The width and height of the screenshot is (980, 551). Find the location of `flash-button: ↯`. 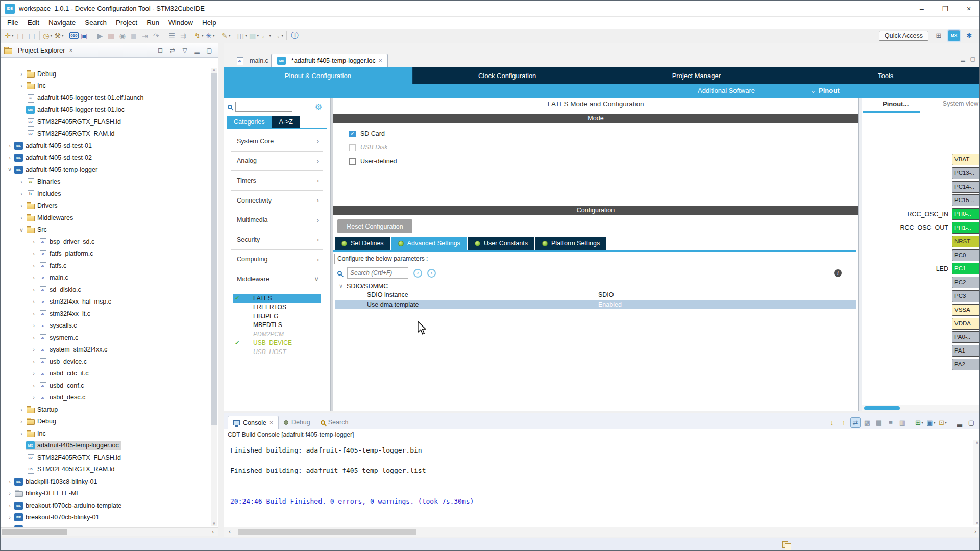

flash-button: ↯ is located at coordinates (199, 36).